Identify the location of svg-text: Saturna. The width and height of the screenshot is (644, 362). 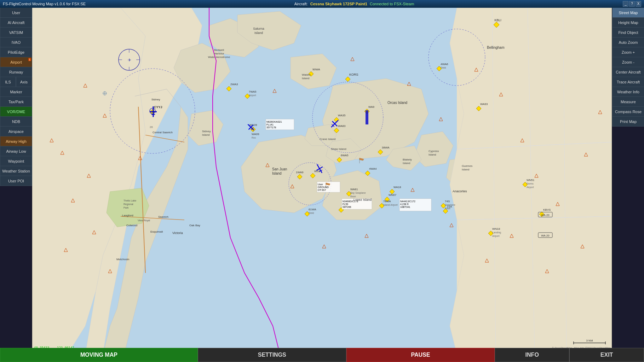
(259, 29).